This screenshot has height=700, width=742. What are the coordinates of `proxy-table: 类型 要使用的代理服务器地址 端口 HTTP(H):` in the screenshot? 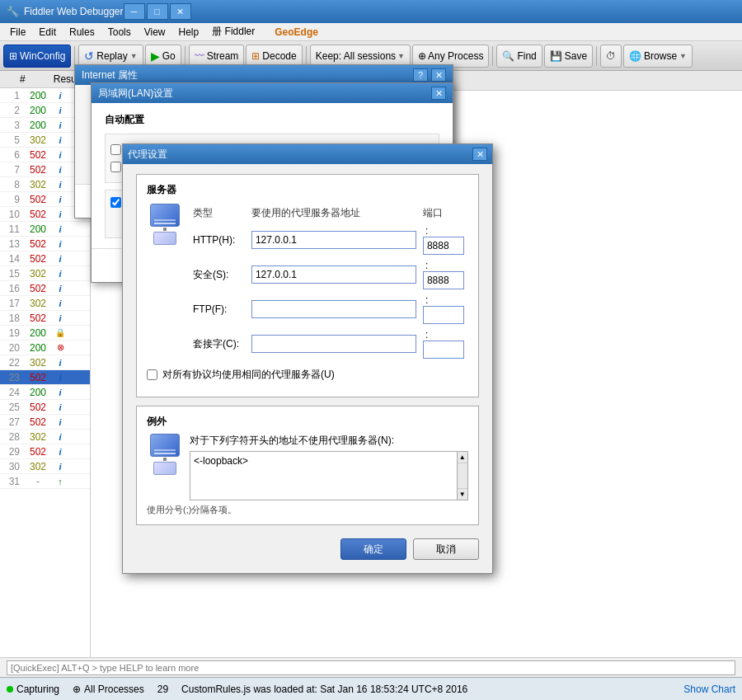 It's located at (329, 282).